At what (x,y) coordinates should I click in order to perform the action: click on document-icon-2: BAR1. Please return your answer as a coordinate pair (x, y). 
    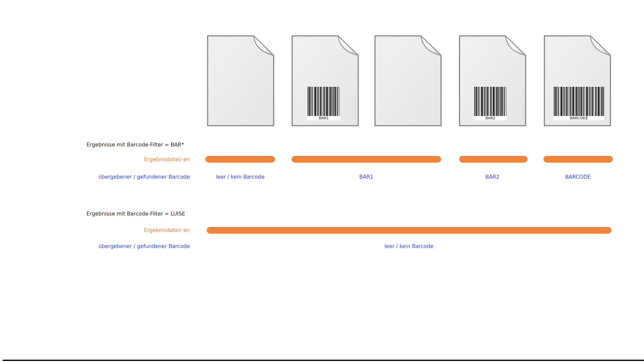
    Looking at the image, I should click on (325, 81).